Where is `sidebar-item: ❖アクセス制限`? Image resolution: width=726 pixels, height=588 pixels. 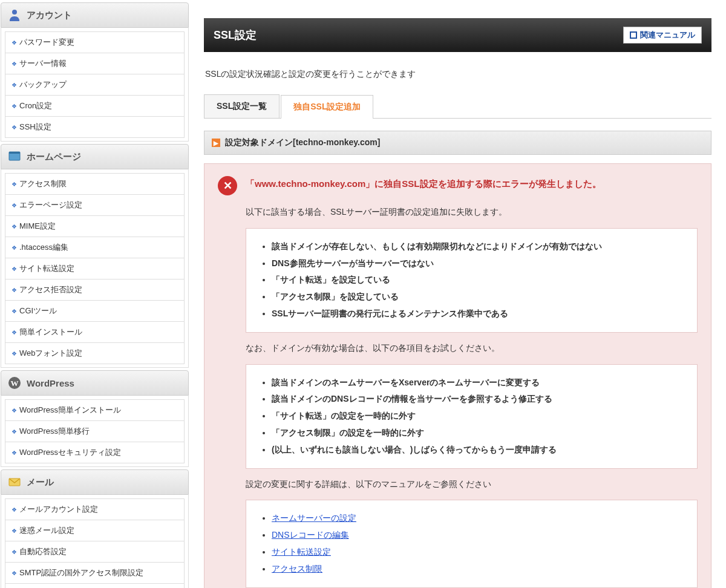
sidebar-item: ❖アクセス制限 is located at coordinates (94, 184).